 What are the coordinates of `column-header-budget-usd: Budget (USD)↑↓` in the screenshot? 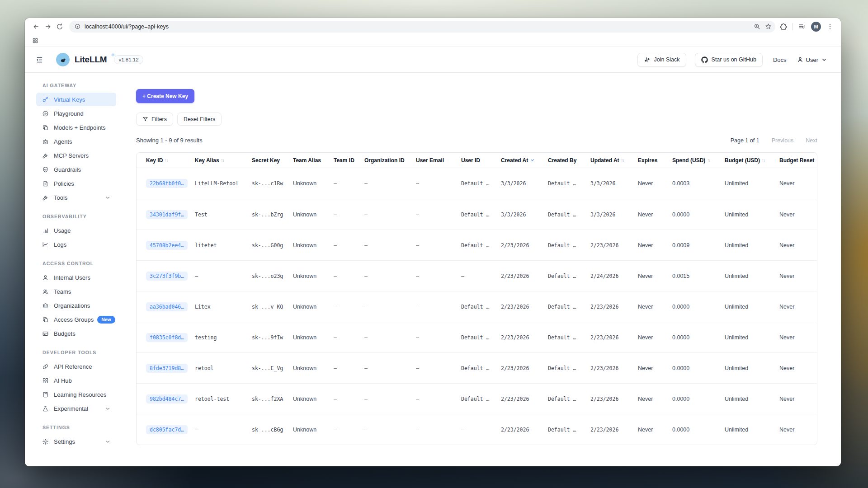 It's located at (752, 160).